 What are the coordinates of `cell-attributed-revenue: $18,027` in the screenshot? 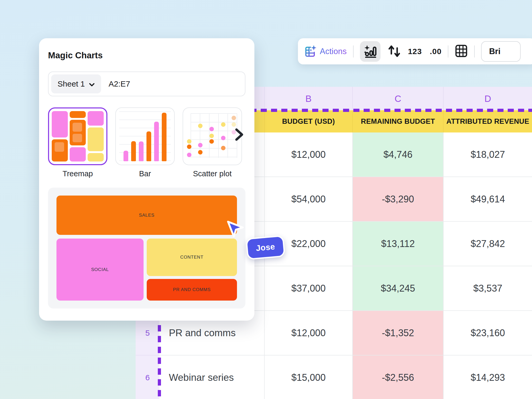 It's located at (488, 155).